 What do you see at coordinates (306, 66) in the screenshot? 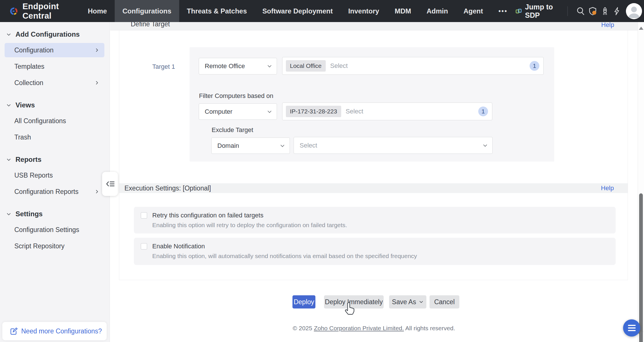
I see `target-chip-local-office: Local Office` at bounding box center [306, 66].